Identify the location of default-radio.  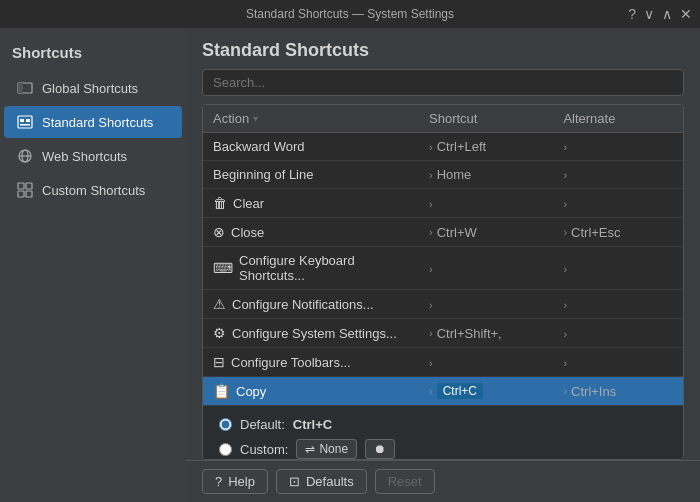
(226, 424).